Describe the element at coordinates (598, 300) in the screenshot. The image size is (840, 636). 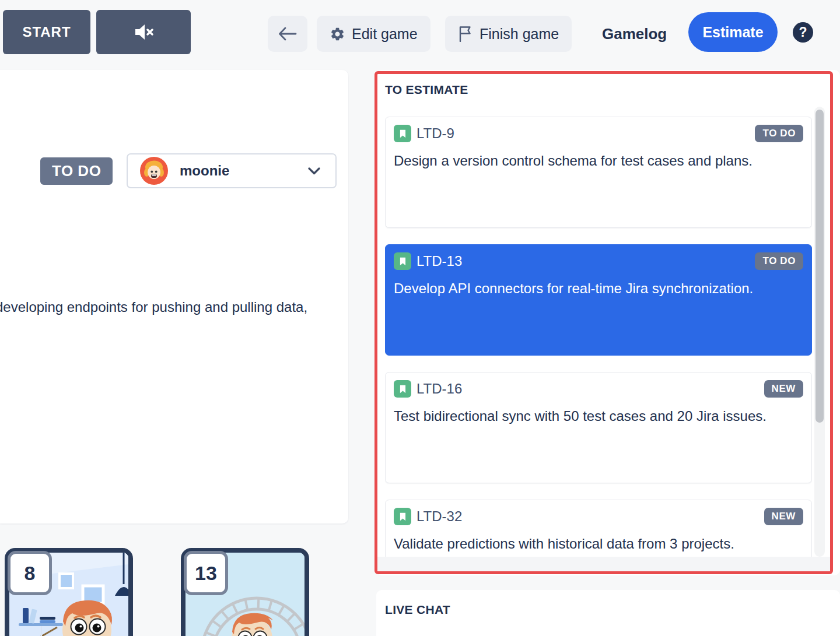
I see `estimate-item-card: LTD-13 TO DO Develop API connectors for …` at that location.